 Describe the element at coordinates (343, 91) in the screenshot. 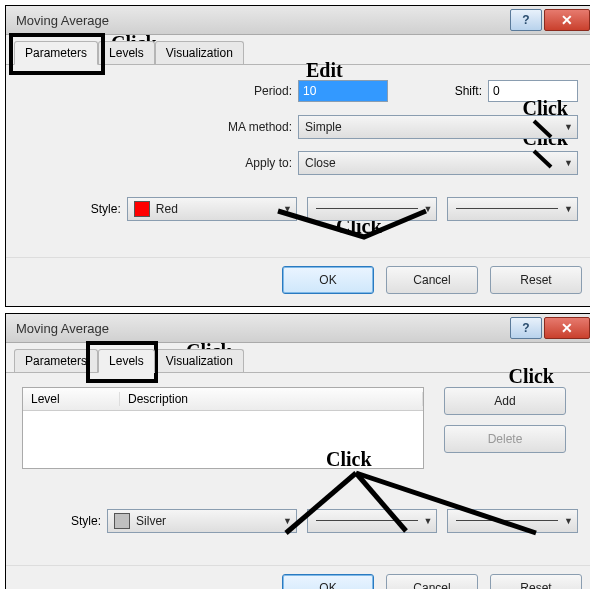

I see `period-input` at that location.